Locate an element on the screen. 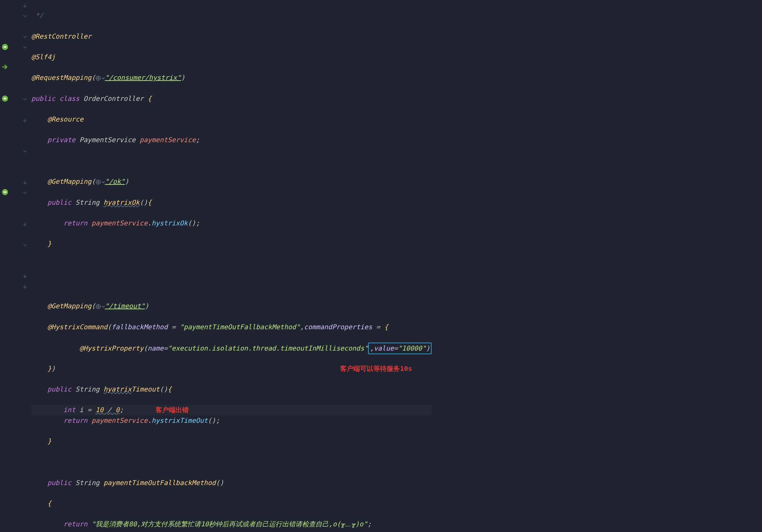 This screenshot has height=532, width=762. annotation-hystrixproperty: @HystrixProperty is located at coordinates (112, 348).